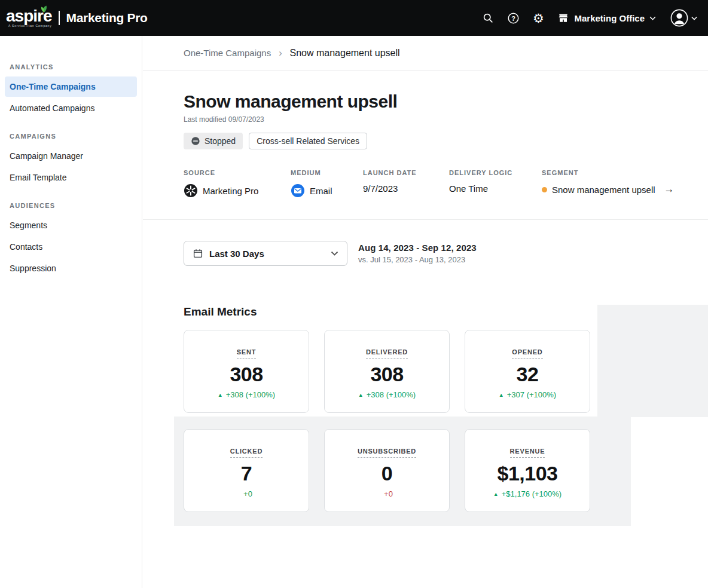  What do you see at coordinates (608, 189) in the screenshot?
I see `segment-link: Snow management upsell →` at bounding box center [608, 189].